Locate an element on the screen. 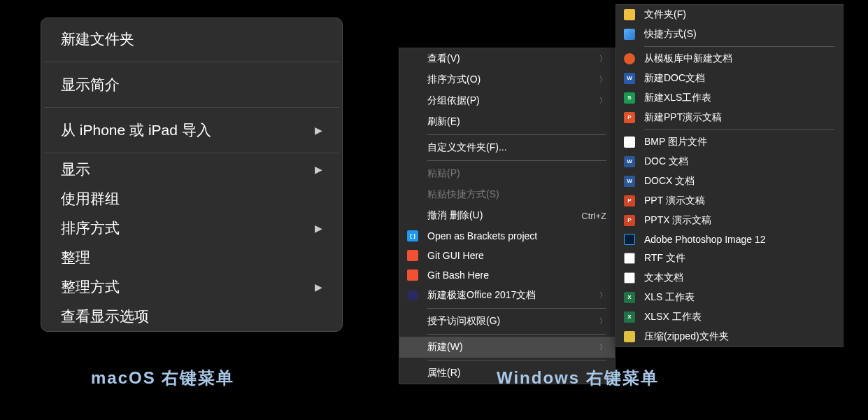 This screenshot has width=868, height=420. submenu-item: PPPTX 演示文稿 is located at coordinates (730, 220).